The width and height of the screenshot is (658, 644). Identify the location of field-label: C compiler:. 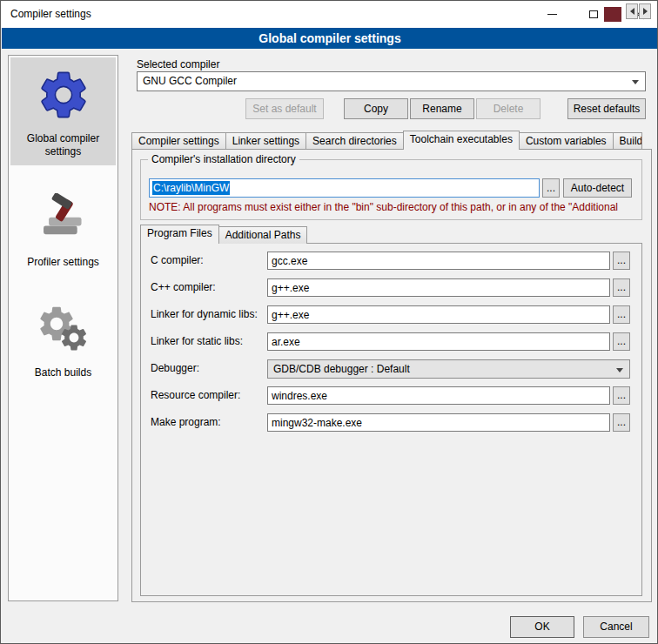
(178, 260).